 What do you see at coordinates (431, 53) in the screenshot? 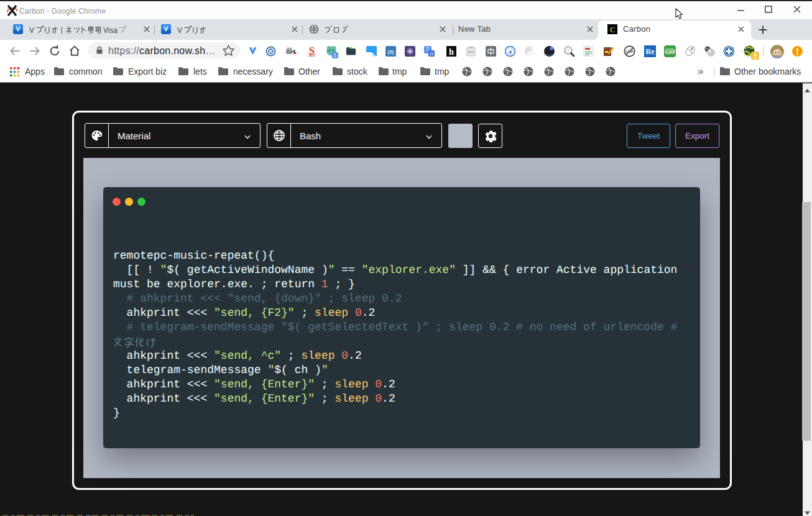
I see `svg-text: G` at bounding box center [431, 53].